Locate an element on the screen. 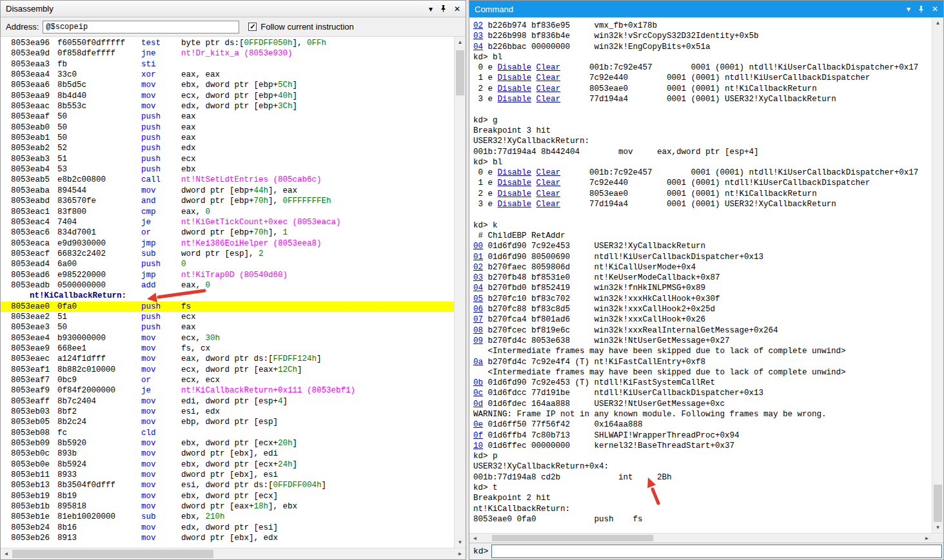 The width and height of the screenshot is (944, 560). asm-row: 8053eb08fccld is located at coordinates (227, 433).